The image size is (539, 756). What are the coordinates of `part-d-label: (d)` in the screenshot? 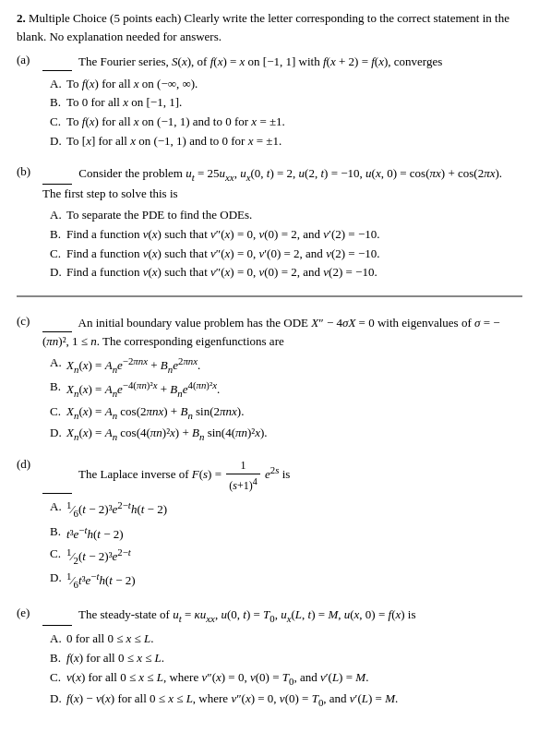 It's located at (30, 464).